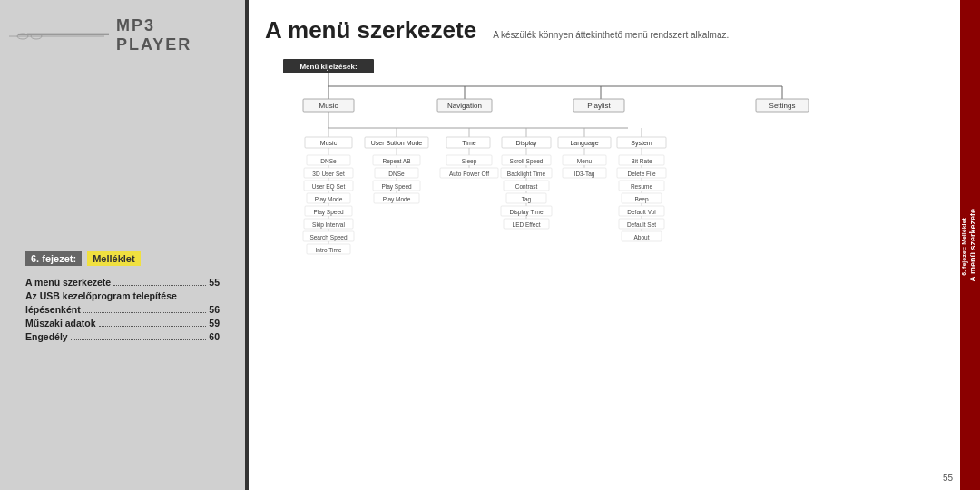  What do you see at coordinates (68, 282) in the screenshot?
I see `toc-text-1: A menü szerkezete` at bounding box center [68, 282].